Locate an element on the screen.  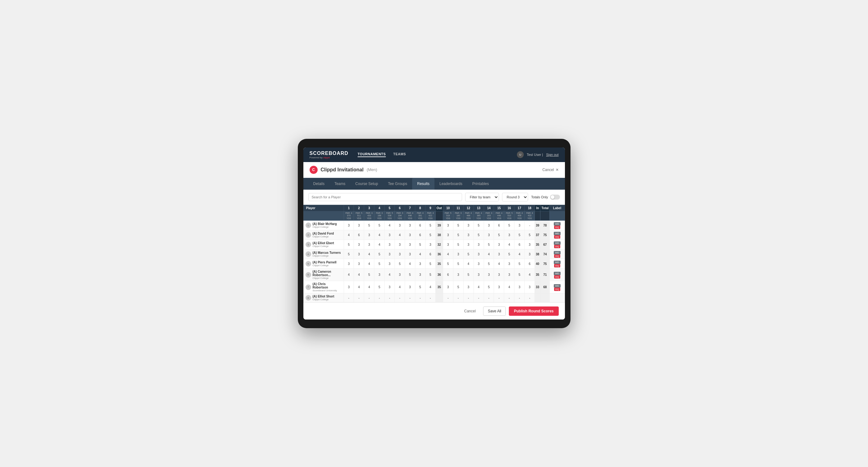
cancel-tournament-button: Cancel ✕ is located at coordinates (550, 170).